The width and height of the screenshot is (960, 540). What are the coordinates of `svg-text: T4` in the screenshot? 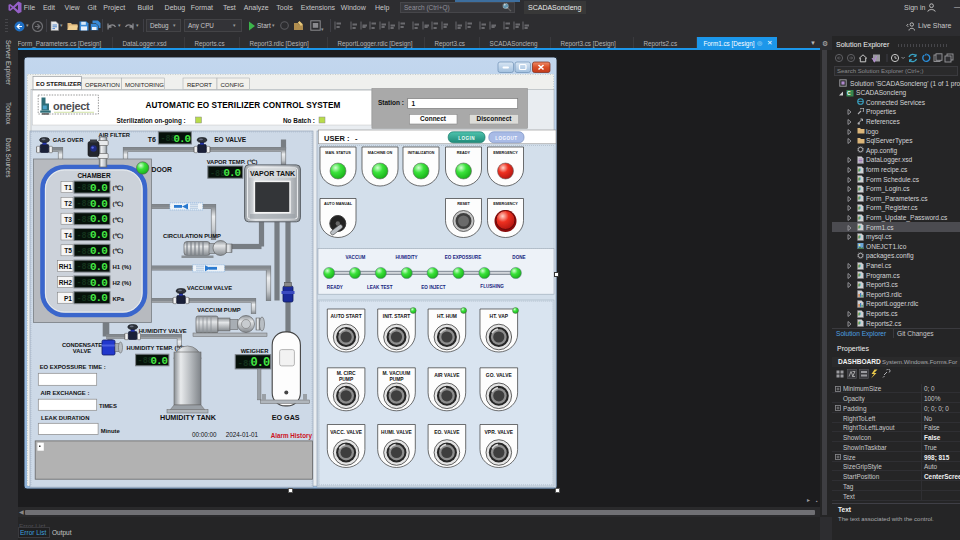 It's located at (68, 236).